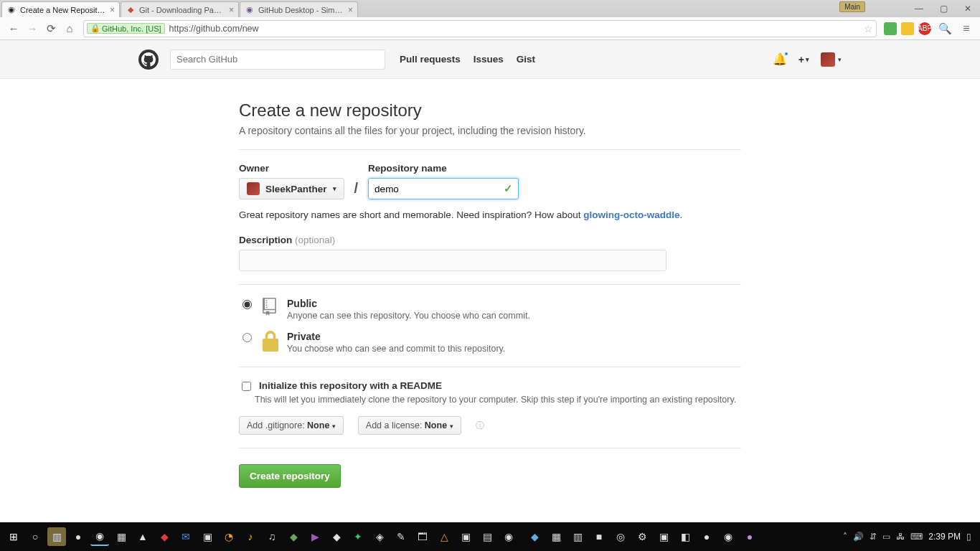  What do you see at coordinates (278, 60) in the screenshot?
I see `search-input` at bounding box center [278, 60].